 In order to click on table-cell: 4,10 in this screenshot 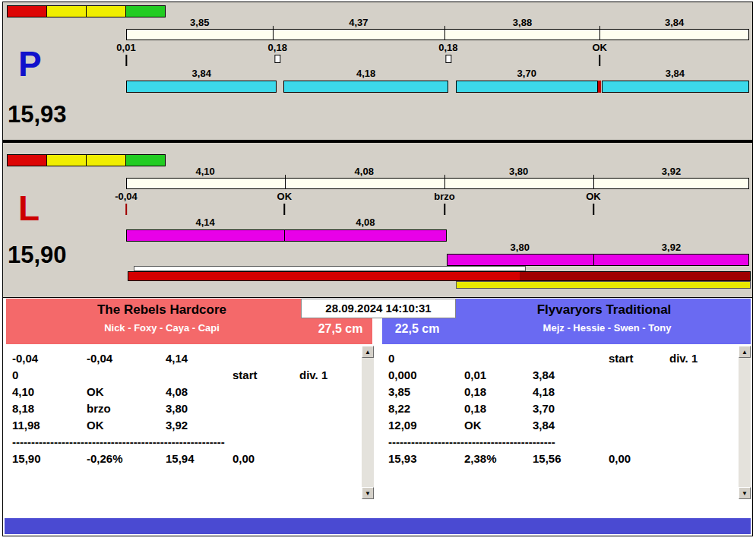, I will do `click(49, 392)`.